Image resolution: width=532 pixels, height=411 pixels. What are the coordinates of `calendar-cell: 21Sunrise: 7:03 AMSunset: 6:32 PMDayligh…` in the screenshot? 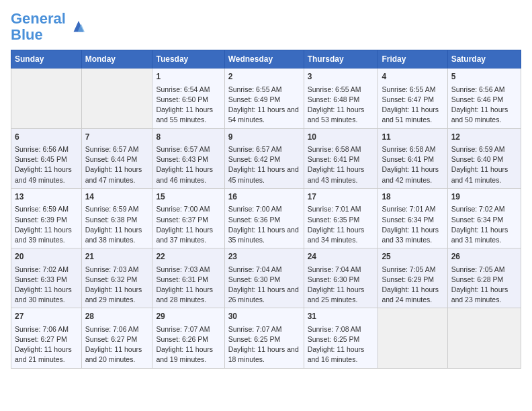 It's located at (117, 278).